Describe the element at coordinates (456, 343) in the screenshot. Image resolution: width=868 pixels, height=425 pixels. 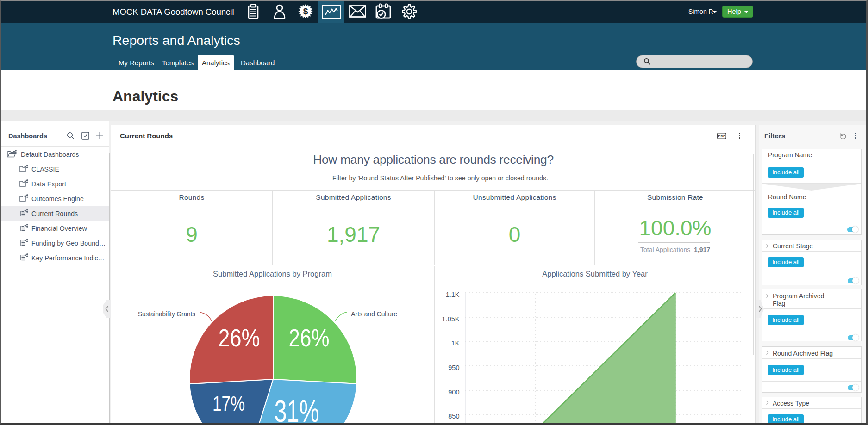
I see `svg-text: 1K` at that location.